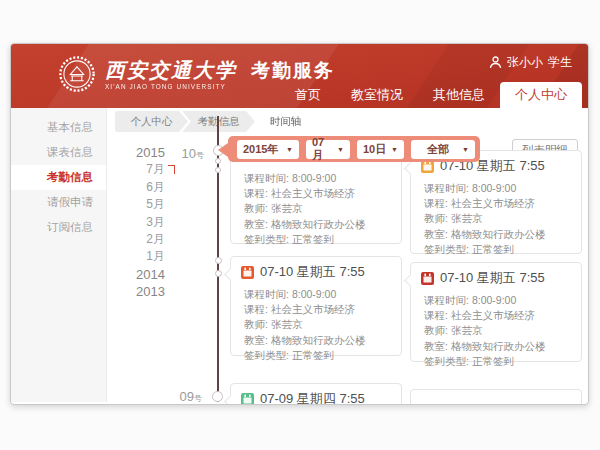 The width and height of the screenshot is (600, 450). Describe the element at coordinates (286, 122) in the screenshot. I see `breadcrumb-timeline: 时间轴` at that location.